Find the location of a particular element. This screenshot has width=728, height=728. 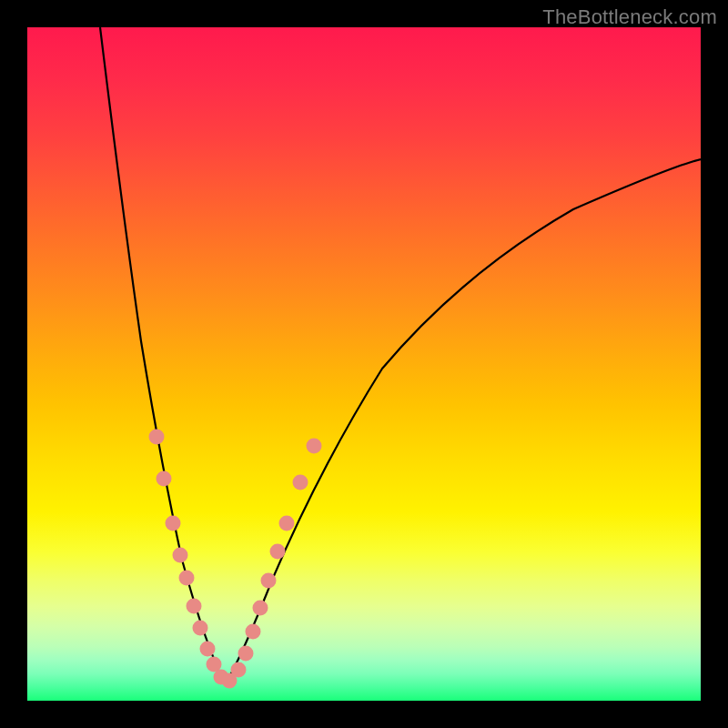

watermark-text: TheBottleneck.com is located at coordinates (630, 17).